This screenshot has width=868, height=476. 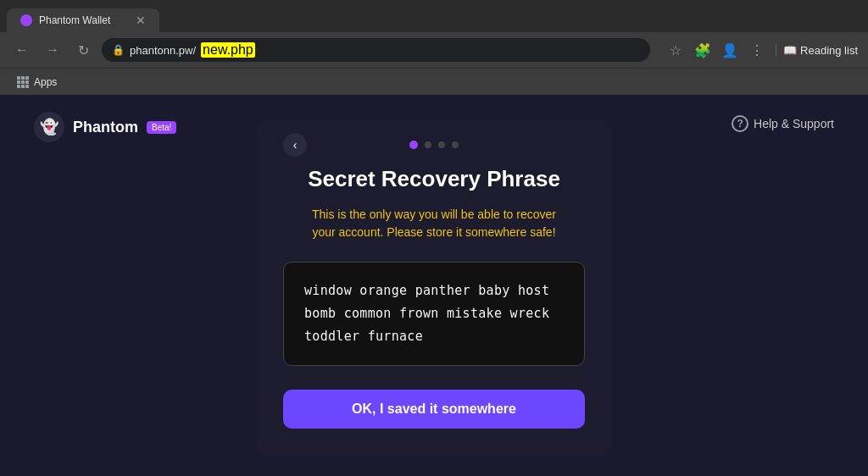 What do you see at coordinates (37, 82) in the screenshot?
I see `apps-button: Apps` at bounding box center [37, 82].